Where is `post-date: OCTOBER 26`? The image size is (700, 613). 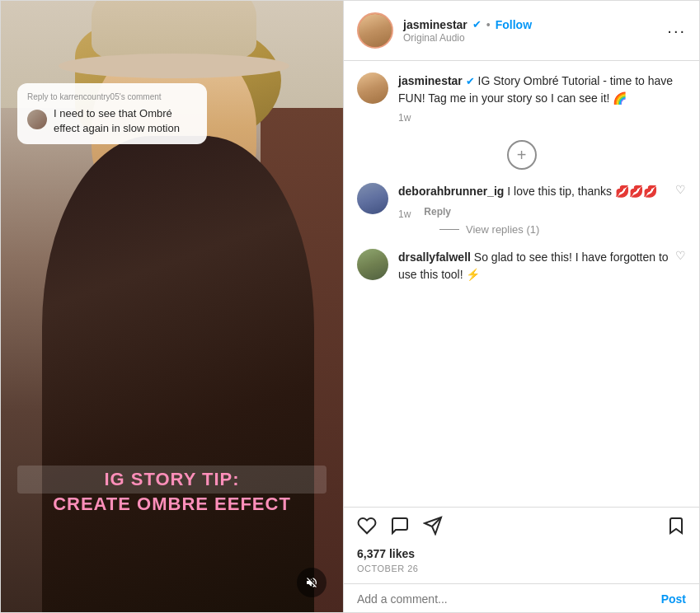 post-date: OCTOBER 26 is located at coordinates (521, 569).